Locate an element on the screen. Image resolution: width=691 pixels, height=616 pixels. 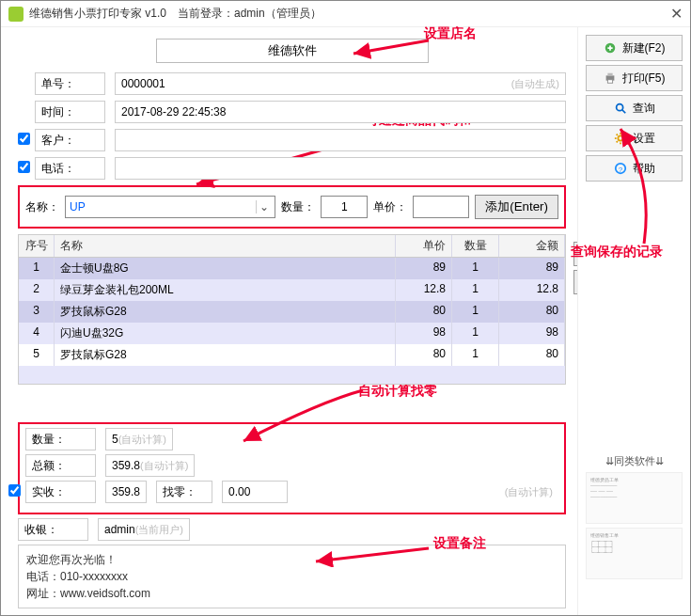
label-change: 找零： is located at coordinates (184, 492).